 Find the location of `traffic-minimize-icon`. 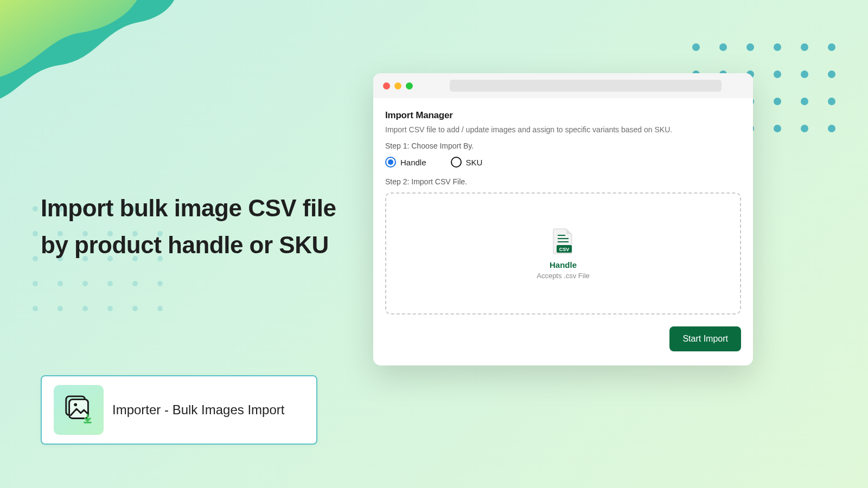

traffic-minimize-icon is located at coordinates (398, 86).